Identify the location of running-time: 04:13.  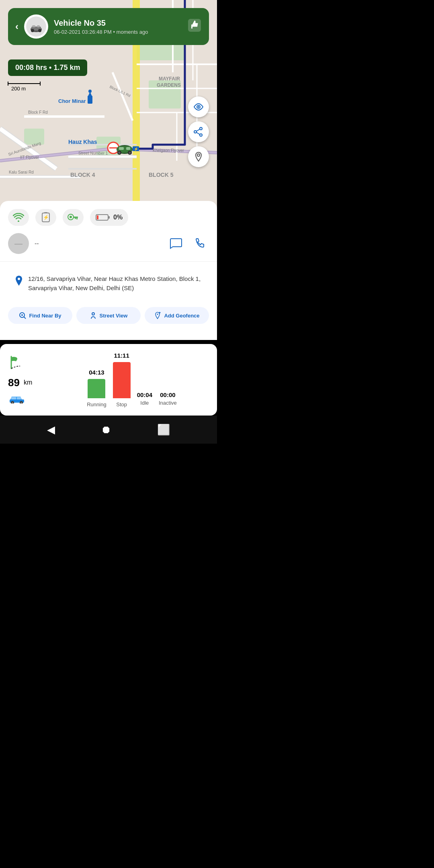
(96, 372).